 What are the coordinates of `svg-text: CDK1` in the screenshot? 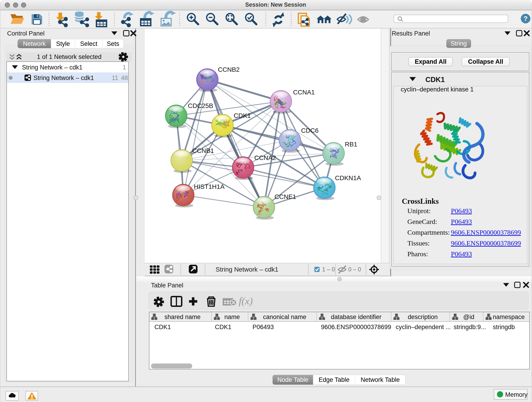 It's located at (242, 115).